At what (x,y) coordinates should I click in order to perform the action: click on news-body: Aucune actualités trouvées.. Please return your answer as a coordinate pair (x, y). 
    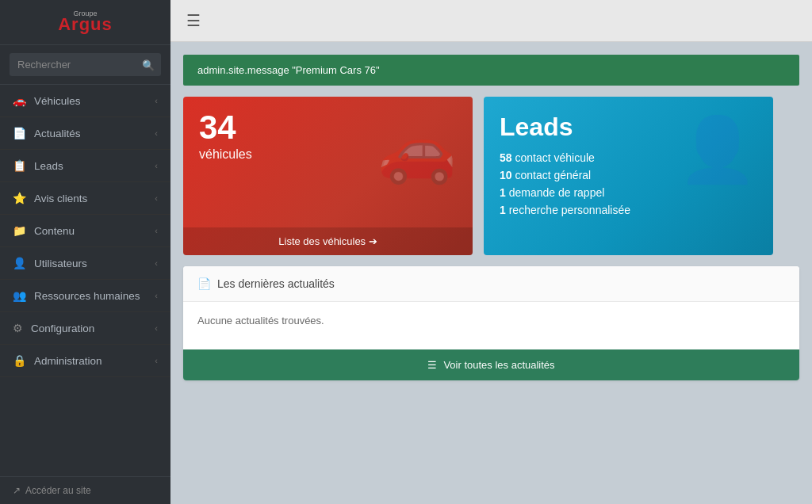
    Looking at the image, I should click on (492, 326).